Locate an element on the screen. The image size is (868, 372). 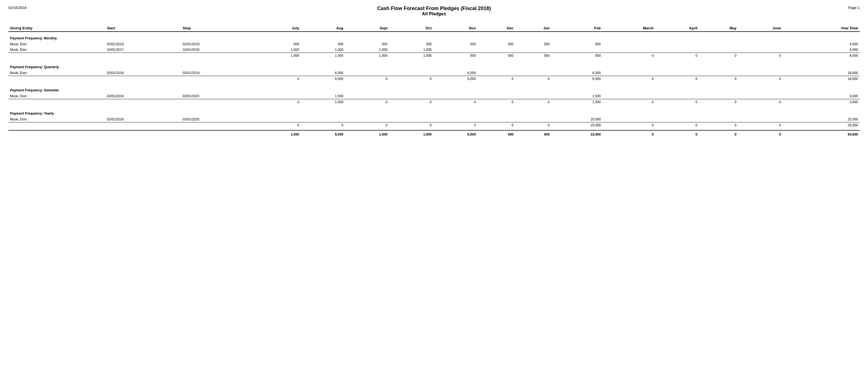
subtotal-row-1: 06,000006,000006,000000018,000 is located at coordinates (434, 79).